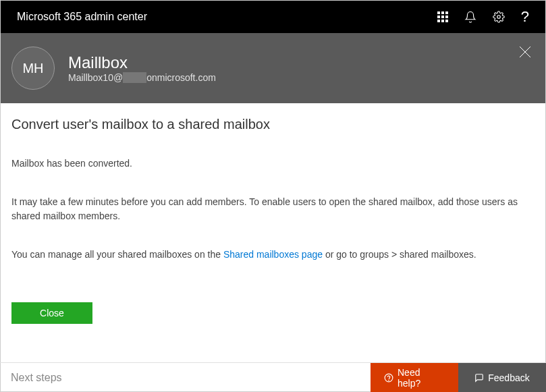  What do you see at coordinates (443, 17) in the screenshot?
I see `app-launcher-icon` at bounding box center [443, 17].